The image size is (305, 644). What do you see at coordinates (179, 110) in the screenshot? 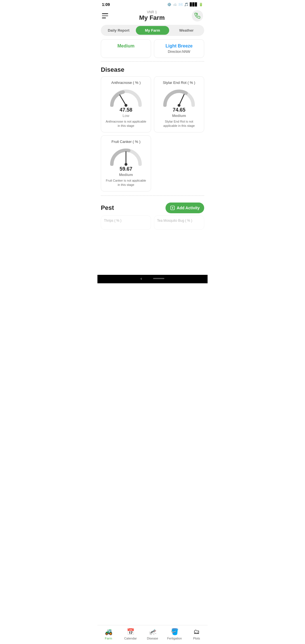
I see `stylar-value: 74.65` at bounding box center [179, 110].